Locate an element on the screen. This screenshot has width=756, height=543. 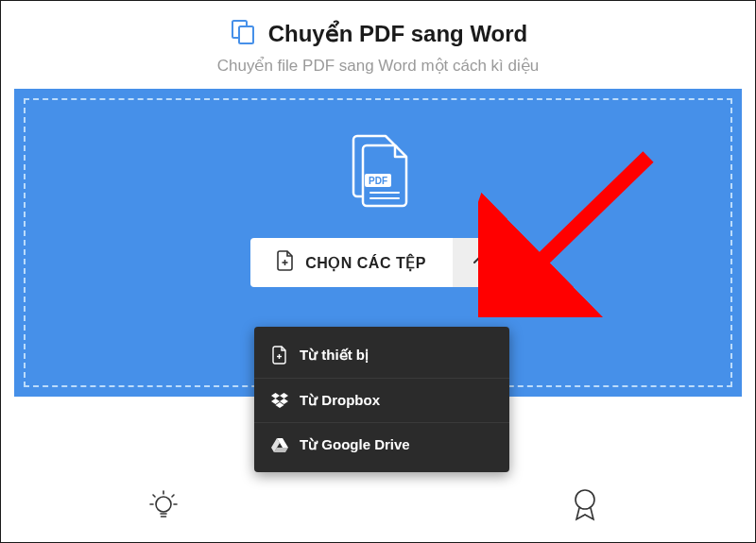
dropbox-icon is located at coordinates (280, 400).